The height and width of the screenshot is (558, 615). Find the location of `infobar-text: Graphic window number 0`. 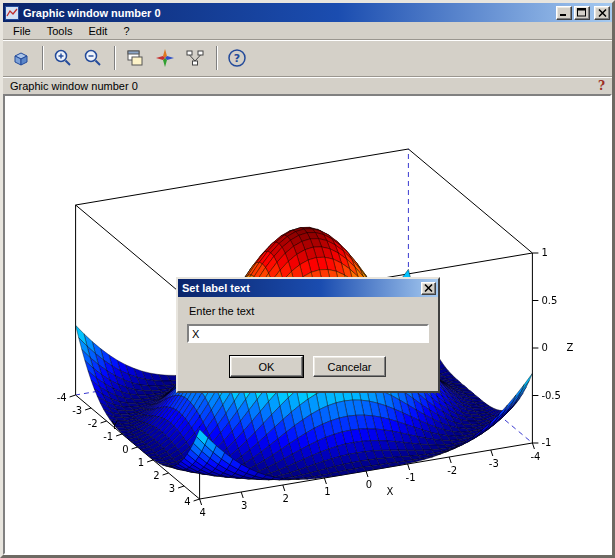

infobar-text: Graphic window number 0 is located at coordinates (74, 86).